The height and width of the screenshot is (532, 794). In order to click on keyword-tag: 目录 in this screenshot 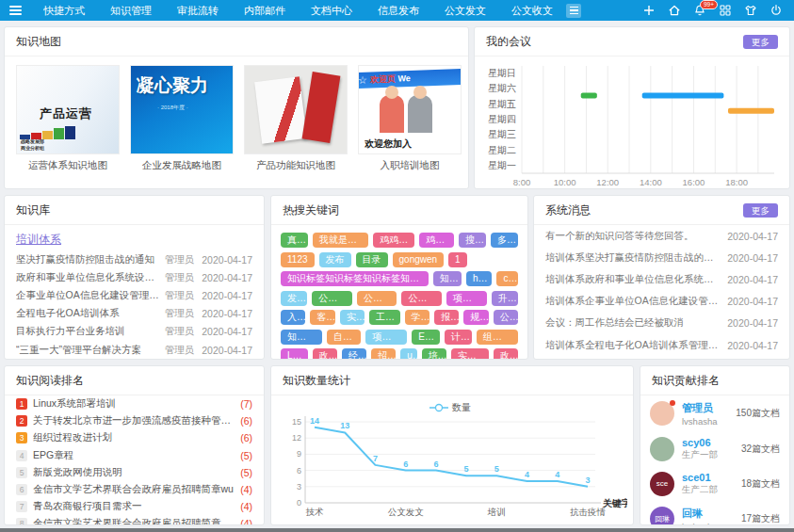, I will do `click(372, 260)`.